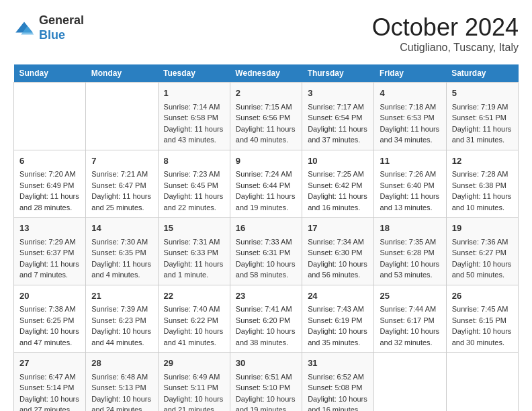  What do you see at coordinates (339, 117) in the screenshot?
I see `calendar-cell: 3Sunrise: 7:17 AMSunset: 6:54 PMDaylight…` at bounding box center [339, 117].